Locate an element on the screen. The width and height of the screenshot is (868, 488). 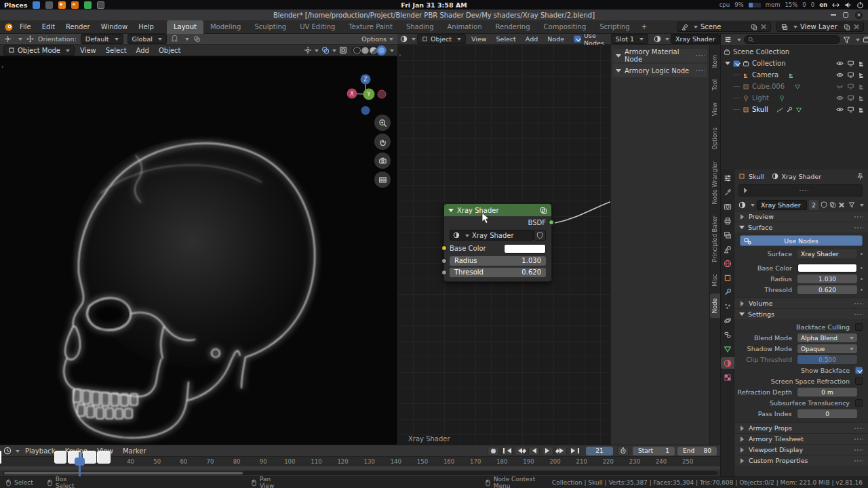
minimize-button is located at coordinates (833, 15).